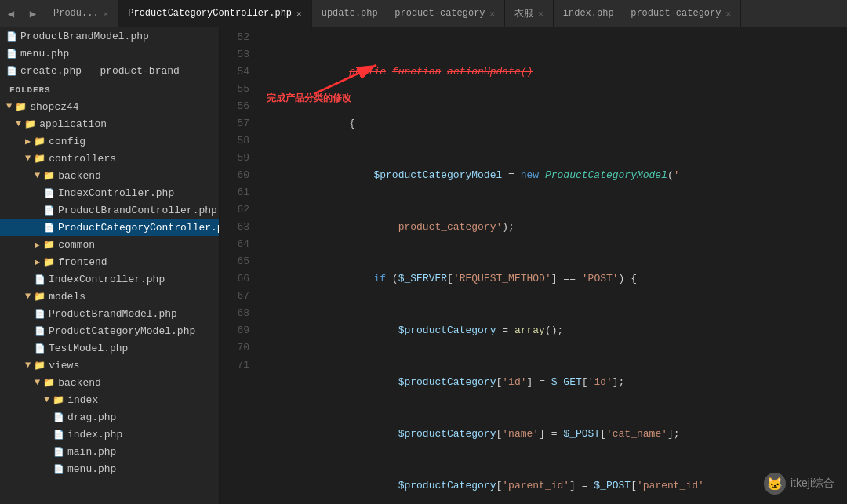 The width and height of the screenshot is (847, 504). Describe the element at coordinates (82, 158) in the screenshot. I see `folder-label: controllers` at that location.